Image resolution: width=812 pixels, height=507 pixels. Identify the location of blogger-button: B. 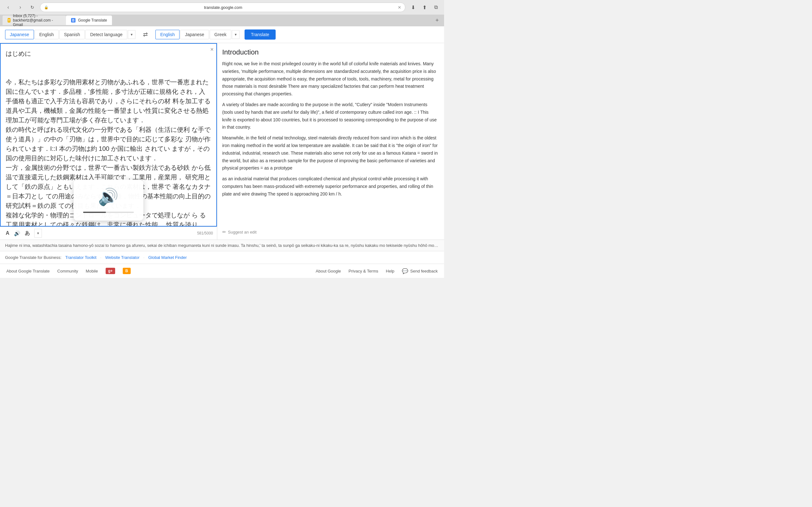
(127, 271).